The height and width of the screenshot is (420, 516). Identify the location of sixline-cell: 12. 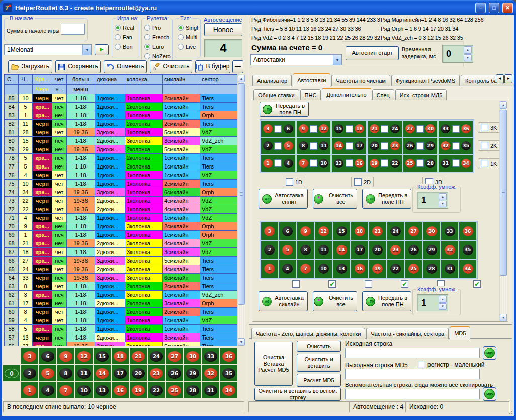
(323, 231).